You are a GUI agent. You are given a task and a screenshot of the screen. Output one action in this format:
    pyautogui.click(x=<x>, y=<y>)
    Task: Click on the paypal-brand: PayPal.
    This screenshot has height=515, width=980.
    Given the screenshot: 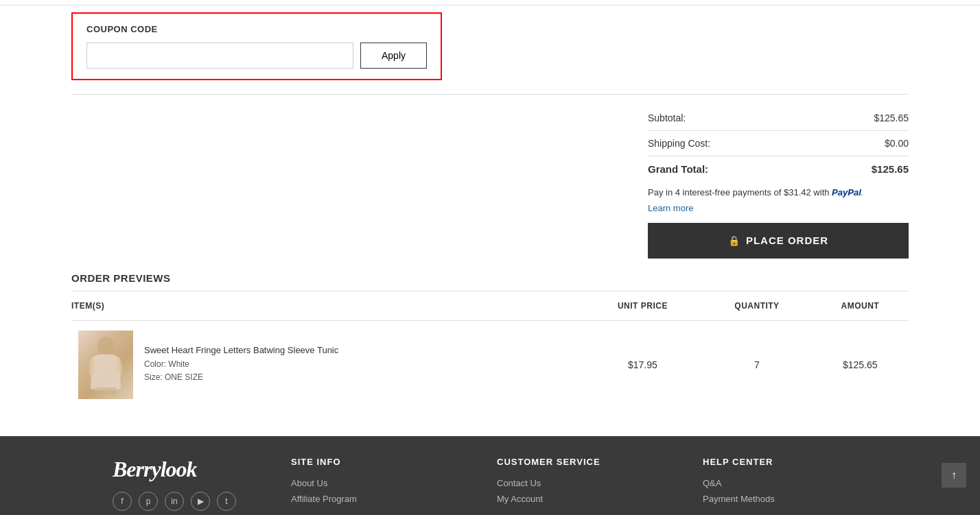 What is the action you would take?
    pyautogui.click(x=848, y=192)
    